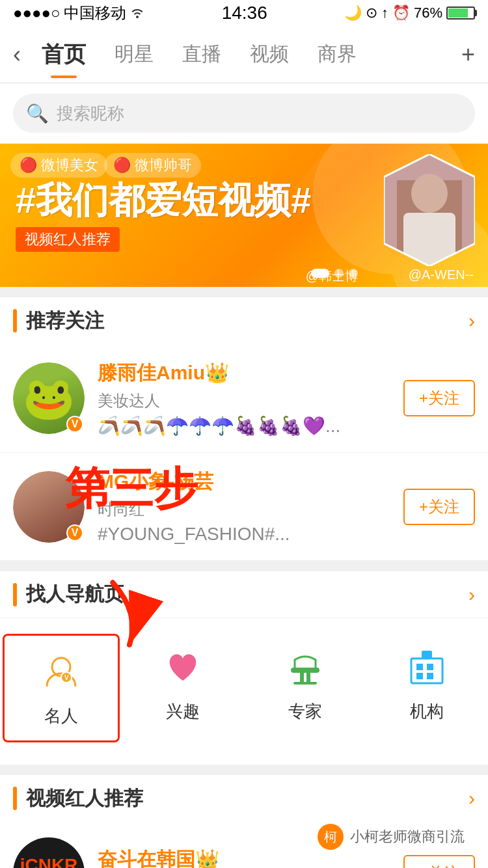  I want to click on search-placeholder: 搜索昵称, so click(90, 113).